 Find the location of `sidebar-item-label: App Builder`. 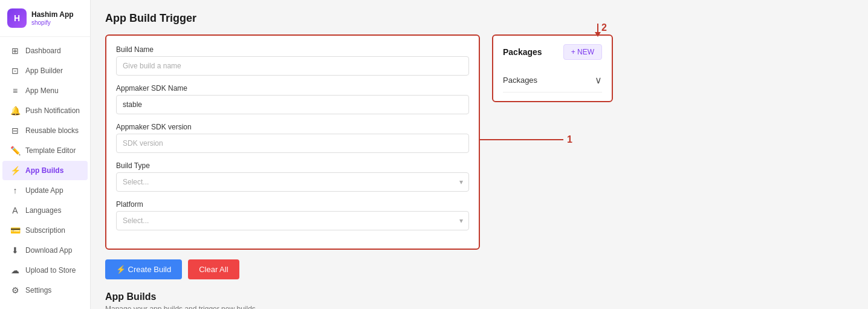

sidebar-item-label: App Builder is located at coordinates (44, 71).